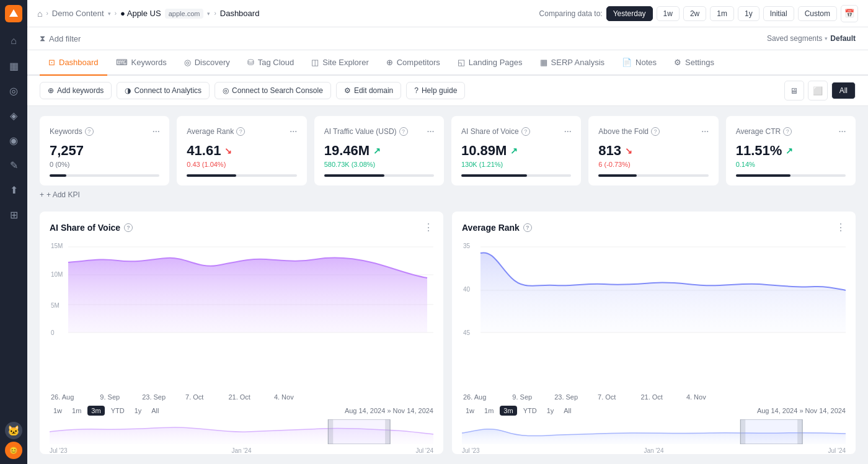  What do you see at coordinates (58, 411) in the screenshot?
I see `tr-1w-sov: 1w` at bounding box center [58, 411].